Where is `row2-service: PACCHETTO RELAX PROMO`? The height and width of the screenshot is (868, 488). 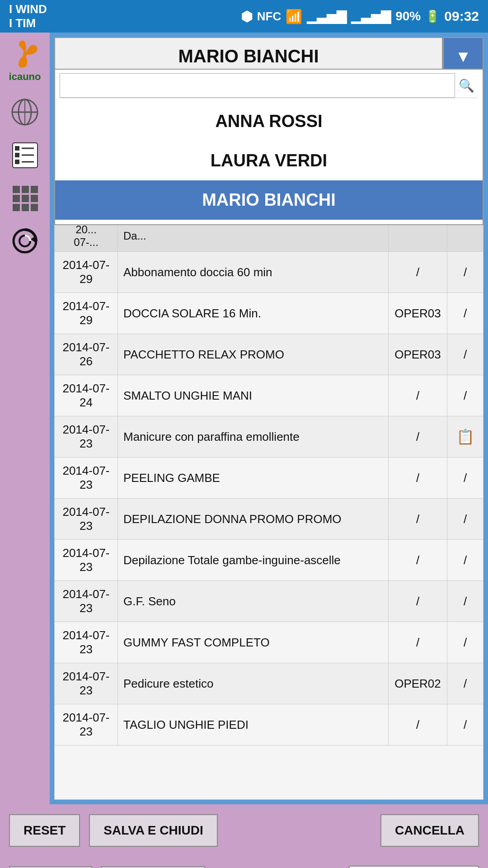 row2-service: PACCHETTO RELAX PROMO is located at coordinates (253, 354).